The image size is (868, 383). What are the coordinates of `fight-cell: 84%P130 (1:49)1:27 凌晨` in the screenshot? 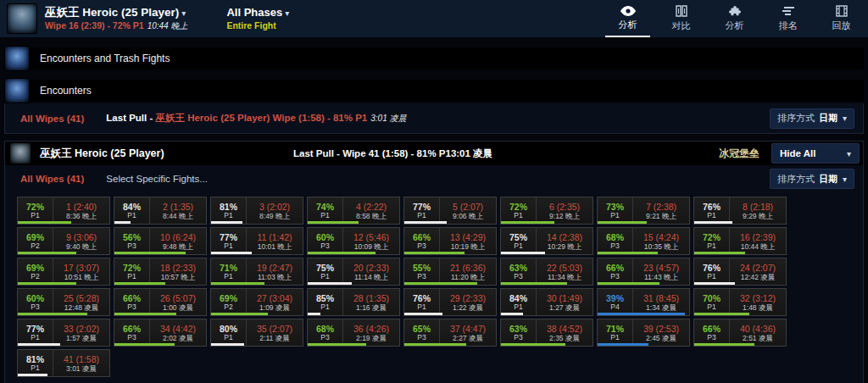 It's located at (547, 302).